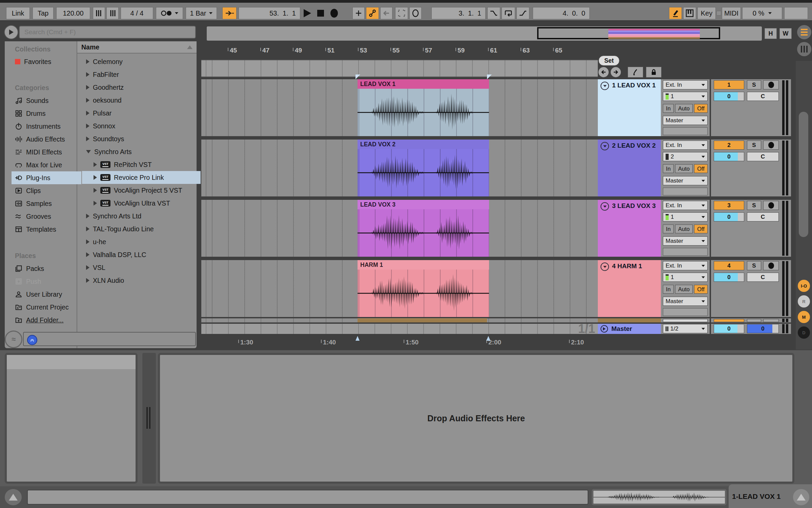 The width and height of the screenshot is (812, 508). Describe the element at coordinates (46, 101) in the screenshot. I see `sidebar-item-sounds: Sounds` at that location.